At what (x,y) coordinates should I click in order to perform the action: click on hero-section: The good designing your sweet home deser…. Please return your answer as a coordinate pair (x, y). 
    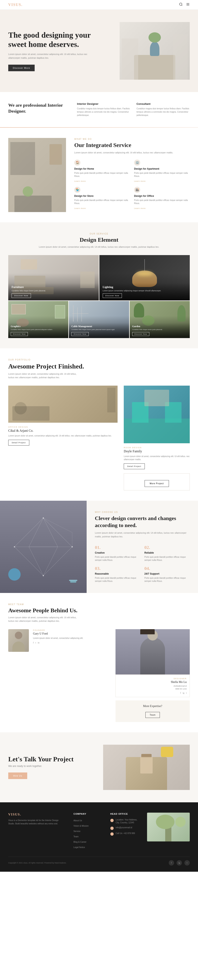
    Looking at the image, I should click on (99, 51).